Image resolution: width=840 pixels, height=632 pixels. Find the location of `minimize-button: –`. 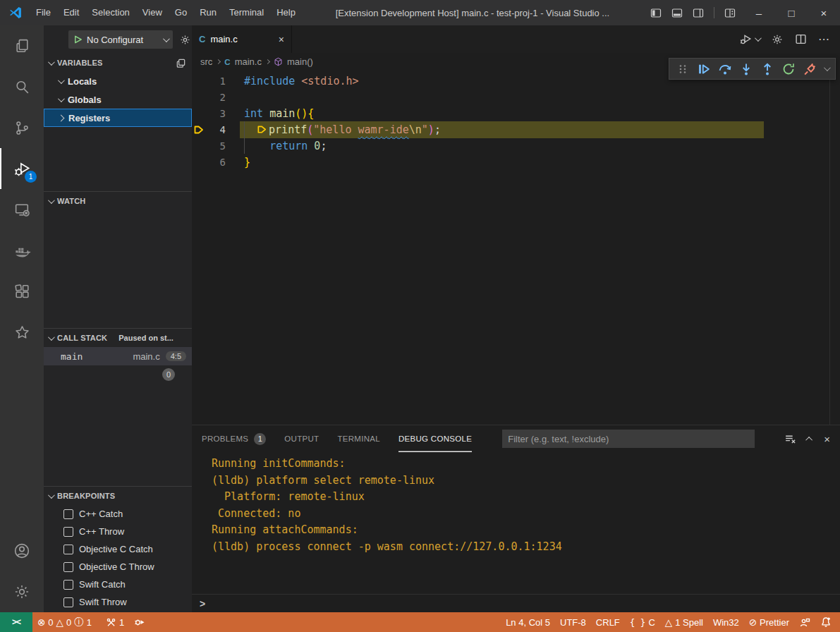

minimize-button: – is located at coordinates (759, 13).